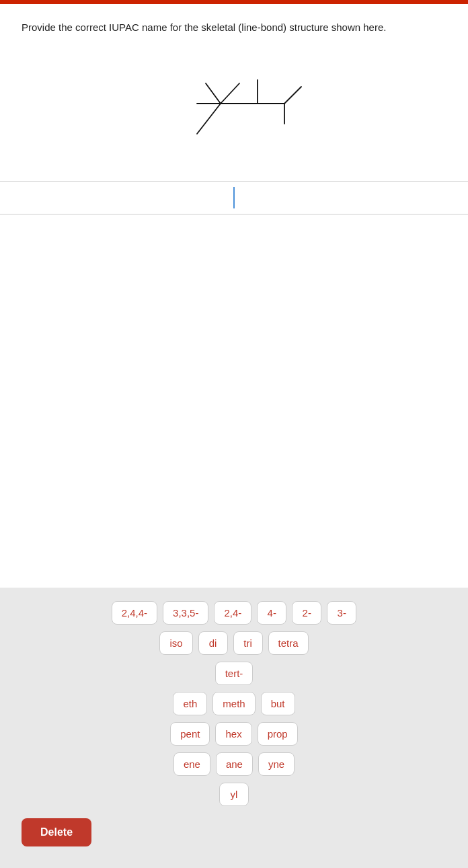  Describe the element at coordinates (278, 703) in the screenshot. I see `key-but: but` at that location.